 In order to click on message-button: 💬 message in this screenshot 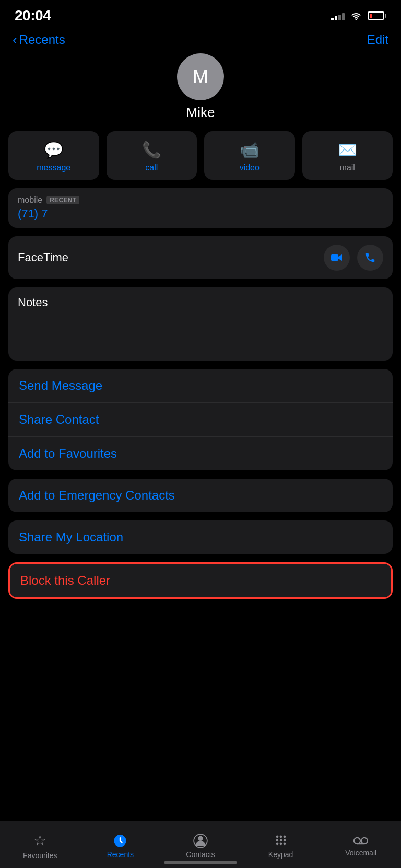, I will do `click(54, 156)`.